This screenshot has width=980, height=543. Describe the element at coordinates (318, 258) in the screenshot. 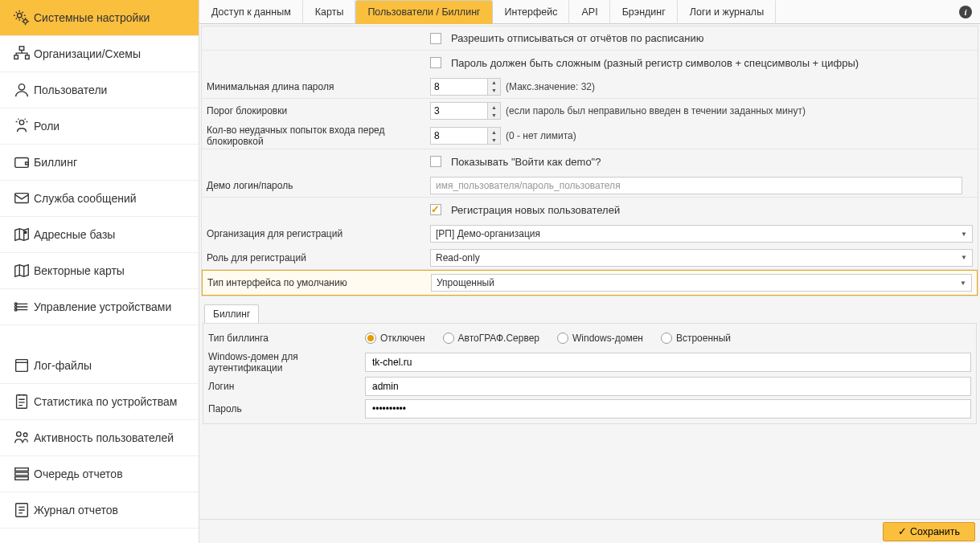

I see `reg-role-label: Роль для регистраций` at that location.